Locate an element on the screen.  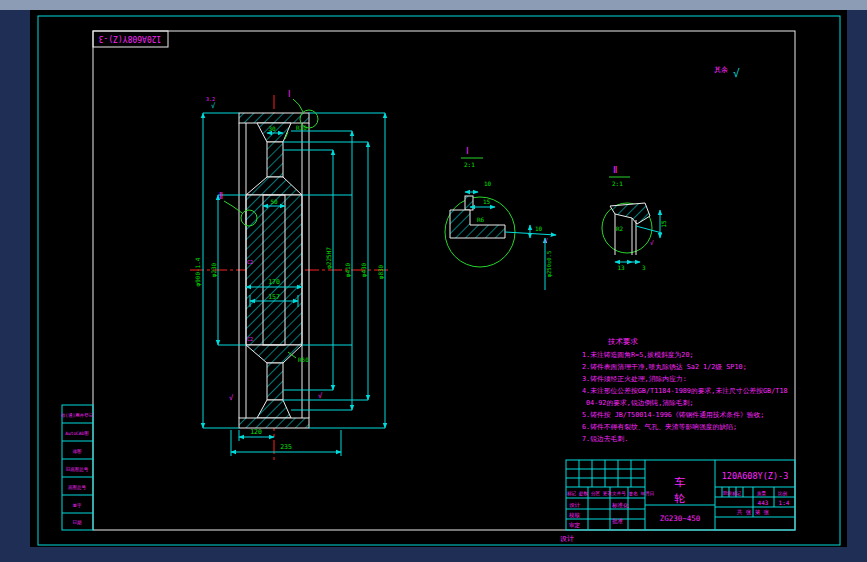
detail-2-dim-a: 13 is located at coordinates (621, 268).